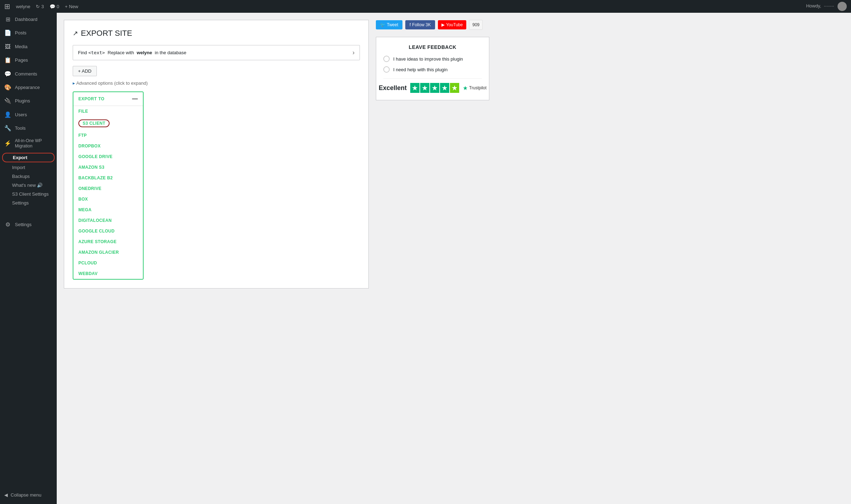  Describe the element at coordinates (474, 88) in the screenshot. I see `trustpilot-logo: ★ Trustpilot` at that location.